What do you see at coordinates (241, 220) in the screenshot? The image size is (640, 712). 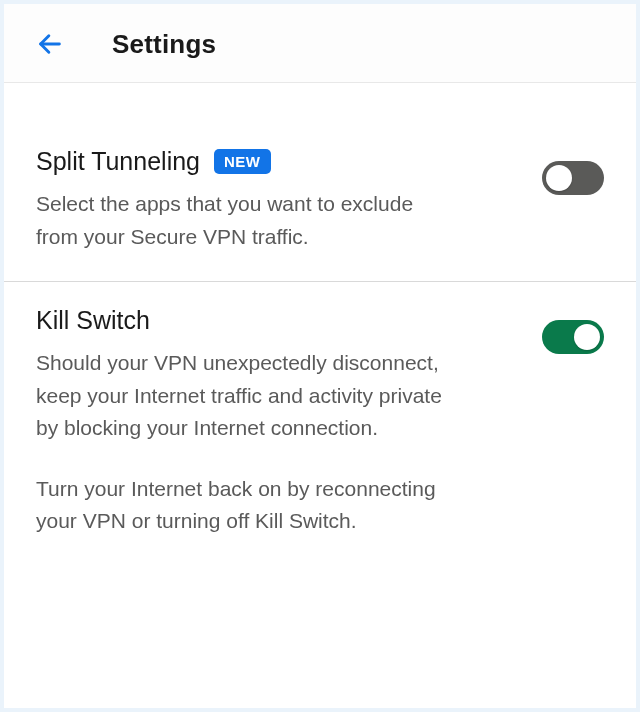 I see `split-tunneling-description: Select the apps that you want to exclude…` at bounding box center [241, 220].